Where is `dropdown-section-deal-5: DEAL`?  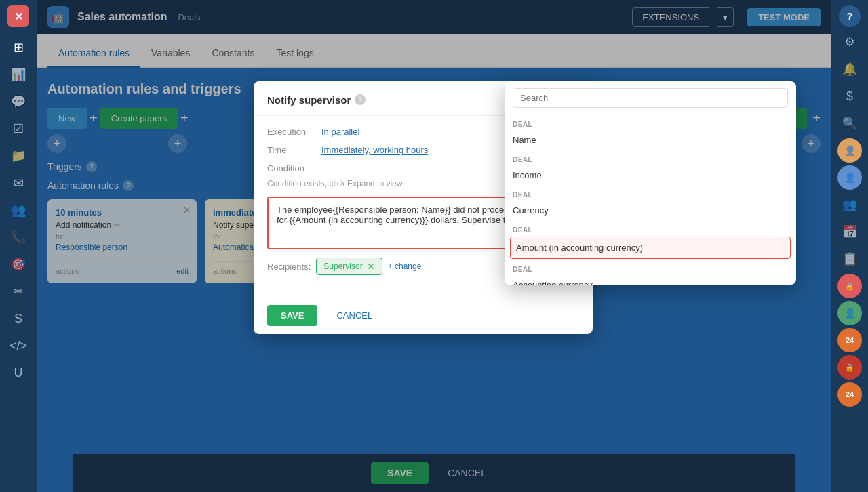
dropdown-section-deal-5: DEAL is located at coordinates (650, 267).